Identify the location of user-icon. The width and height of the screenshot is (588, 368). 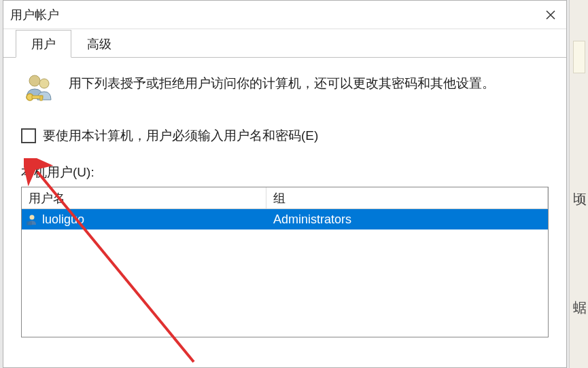
(32, 219).